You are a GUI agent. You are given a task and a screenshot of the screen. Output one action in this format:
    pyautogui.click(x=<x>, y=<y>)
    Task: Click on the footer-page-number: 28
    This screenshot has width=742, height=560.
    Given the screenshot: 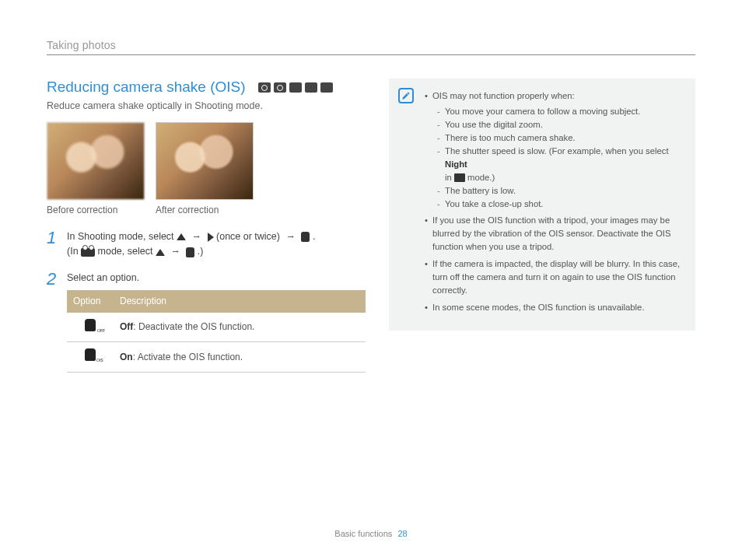 What is the action you would take?
    pyautogui.click(x=402, y=534)
    